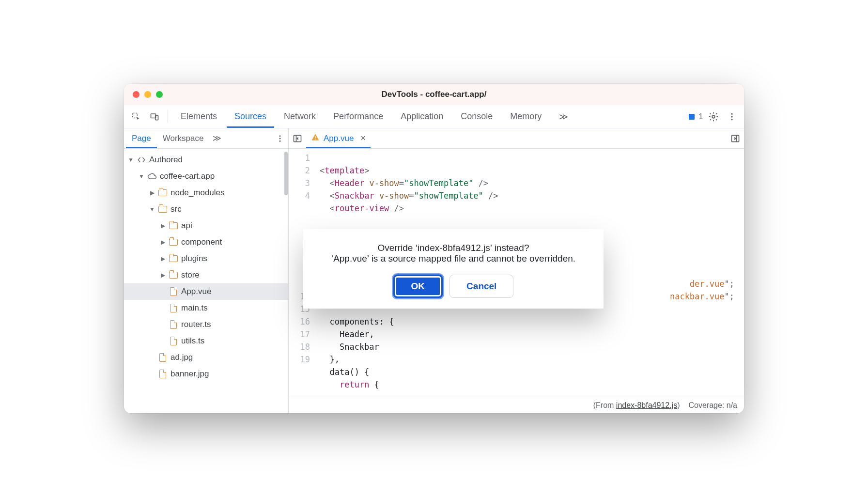 This screenshot has width=868, height=497. Describe the element at coordinates (516, 405) in the screenshot. I see `status-bar: (From index-8bfa4912.js) Coverage: n/a` at that location.